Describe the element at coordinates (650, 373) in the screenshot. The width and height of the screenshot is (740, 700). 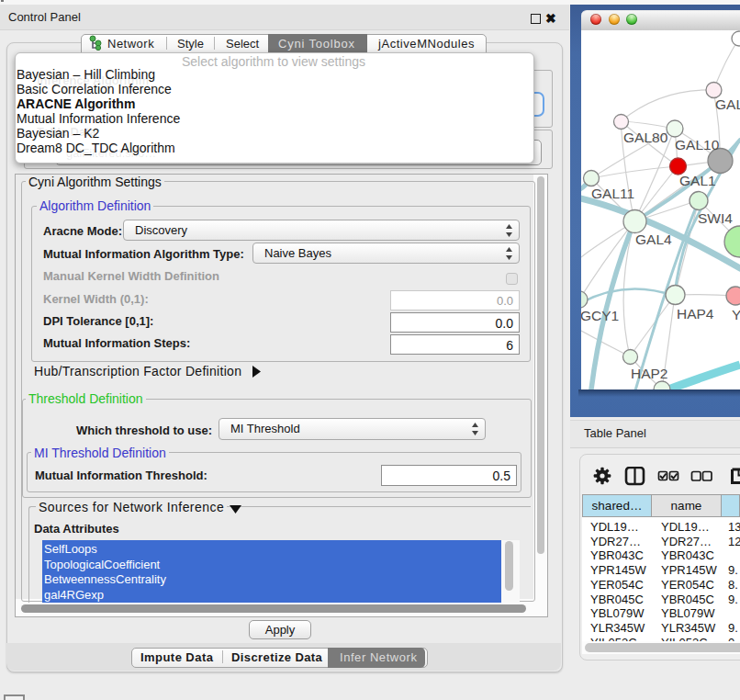
I see `svg-text: HAP2` at that location.